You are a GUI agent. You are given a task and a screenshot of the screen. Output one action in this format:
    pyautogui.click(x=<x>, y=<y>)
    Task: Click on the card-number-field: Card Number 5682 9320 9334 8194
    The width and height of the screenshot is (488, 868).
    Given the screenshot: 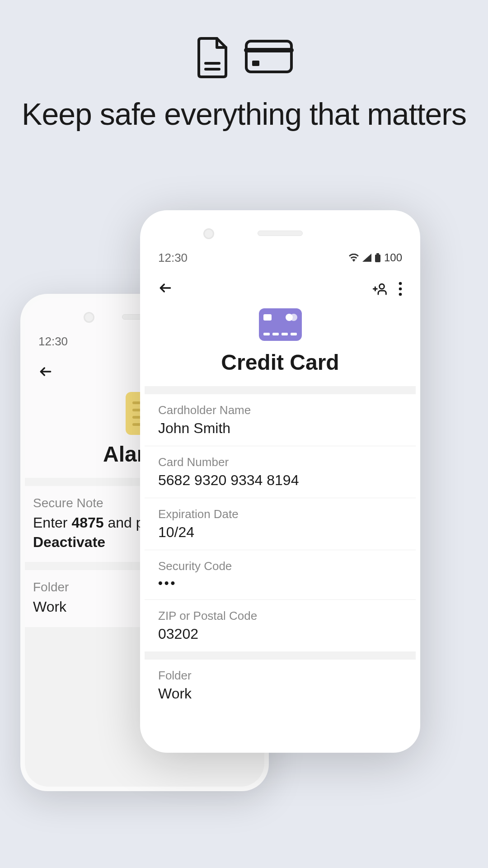 What is the action you would take?
    pyautogui.click(x=280, y=472)
    